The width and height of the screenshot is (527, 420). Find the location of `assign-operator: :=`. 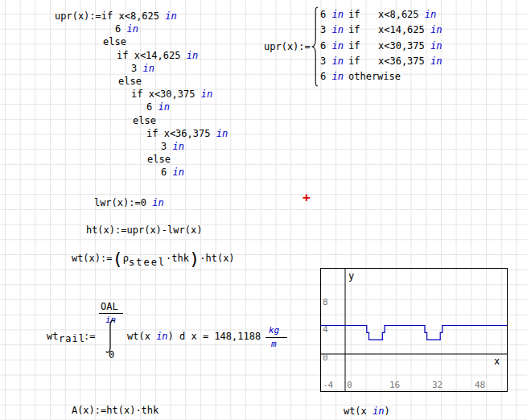

assign-operator: := is located at coordinates (89, 336).